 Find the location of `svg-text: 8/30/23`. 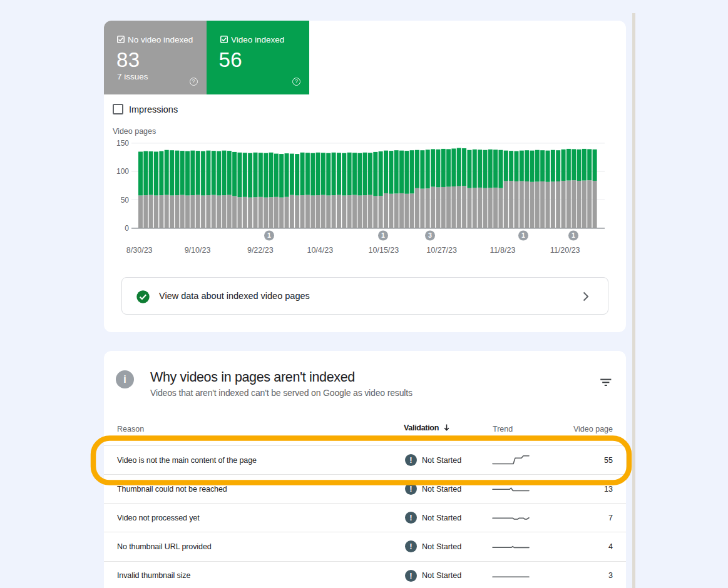

svg-text: 8/30/23 is located at coordinates (140, 250).